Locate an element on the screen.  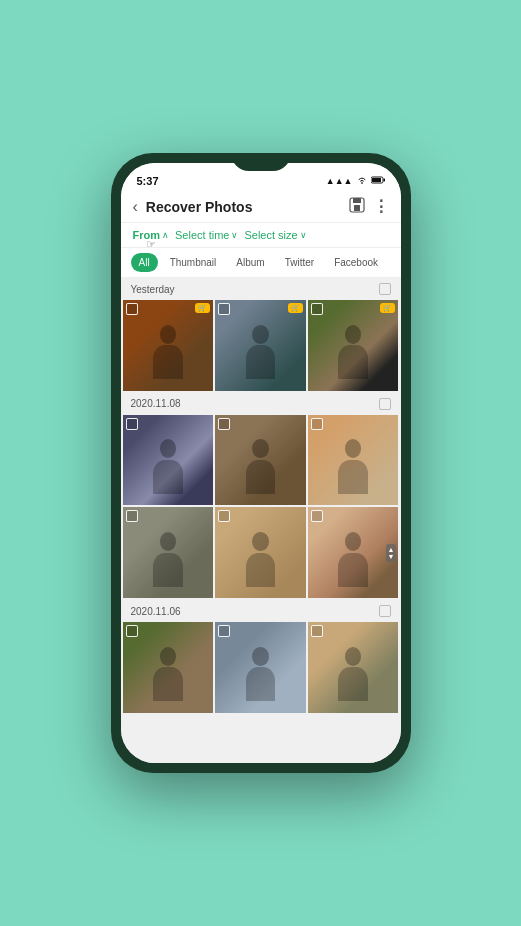
size-chevron-icon: ∨ is located at coordinates (304, 235).